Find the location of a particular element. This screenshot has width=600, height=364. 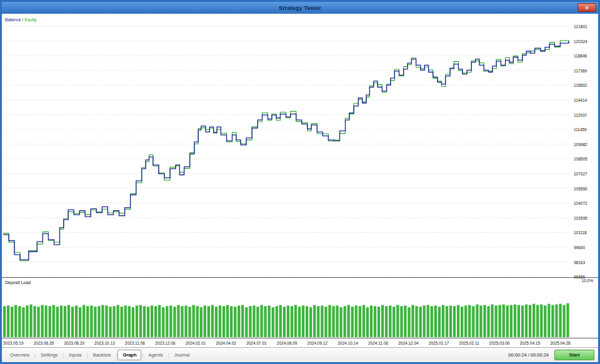

x-axis-label: 2024.02.01 is located at coordinates (196, 343).